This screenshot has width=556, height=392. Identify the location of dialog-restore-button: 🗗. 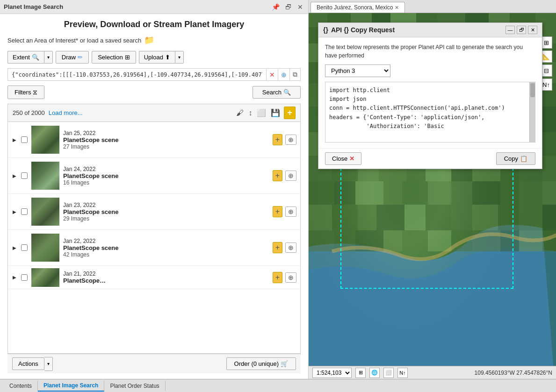
(521, 30).